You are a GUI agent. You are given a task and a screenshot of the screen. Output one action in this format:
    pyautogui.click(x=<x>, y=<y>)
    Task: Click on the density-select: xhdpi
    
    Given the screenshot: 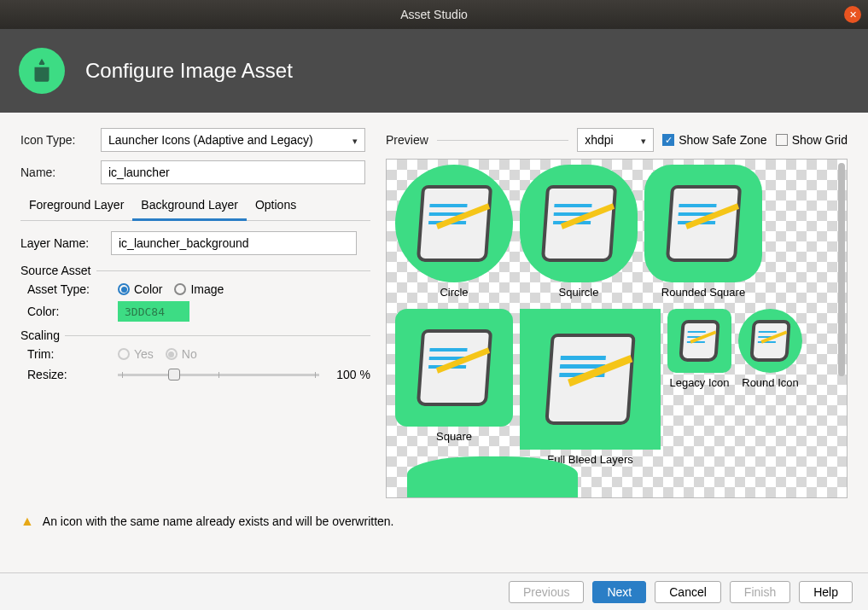 What is the action you would take?
    pyautogui.click(x=615, y=140)
    